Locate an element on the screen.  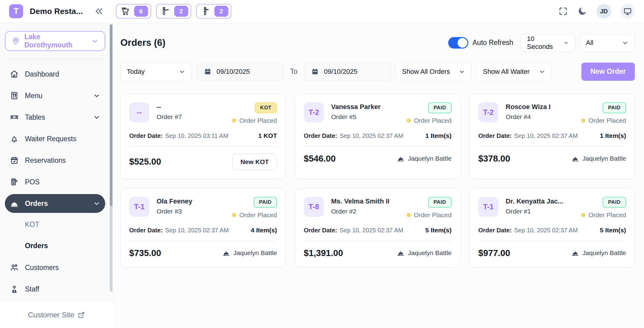
scope-filter-select: All is located at coordinates (607, 43).